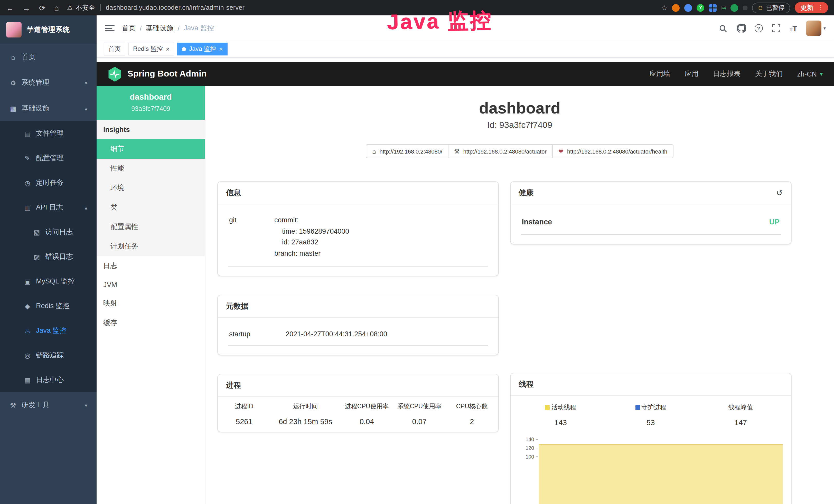 Image resolution: width=834 pixels, height=504 pixels. Describe the element at coordinates (129, 28) in the screenshot. I see `breadcrumb-home: 首页` at that location.